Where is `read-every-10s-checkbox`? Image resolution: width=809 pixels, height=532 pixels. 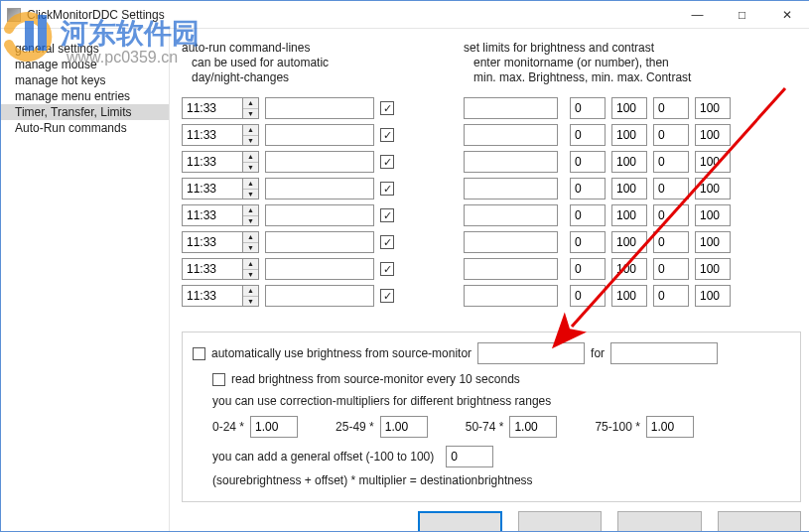 read-every-10s-checkbox is located at coordinates (218, 379).